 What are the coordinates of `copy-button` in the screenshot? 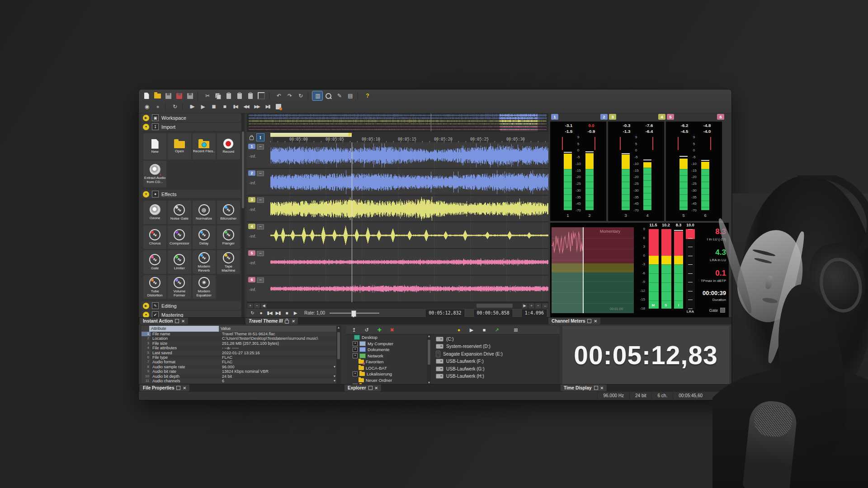 It's located at (218, 96).